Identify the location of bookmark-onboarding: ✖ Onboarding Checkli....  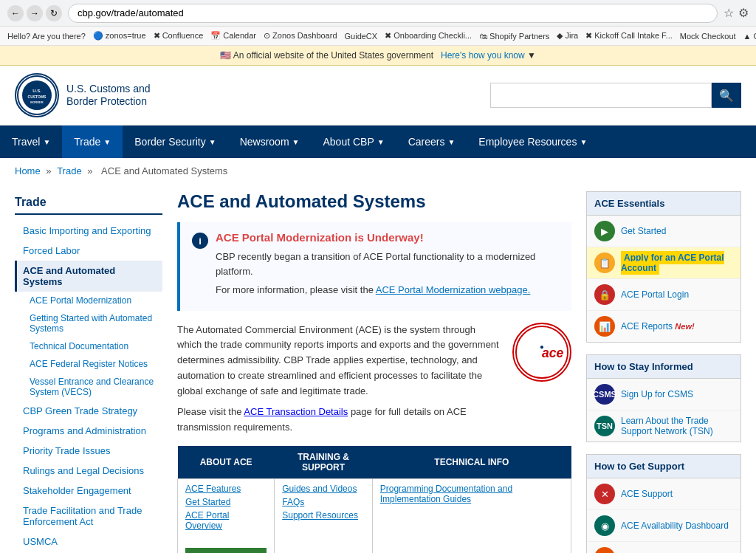
(428, 35).